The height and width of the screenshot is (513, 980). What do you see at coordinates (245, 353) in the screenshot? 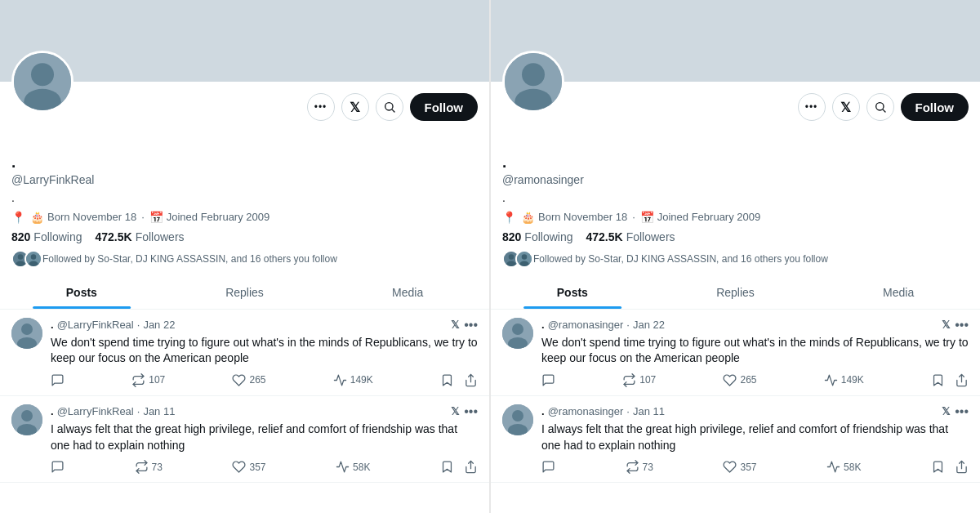
I see `tweet-item: . @LarryFinkReal · Jan 22 𝕏 ••• We don't…` at bounding box center [245, 353].